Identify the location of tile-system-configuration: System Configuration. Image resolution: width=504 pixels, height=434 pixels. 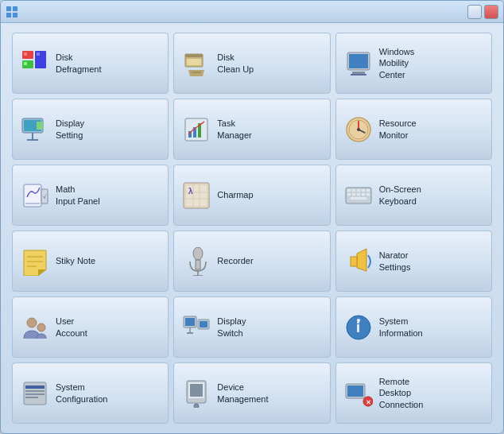
(91, 393).